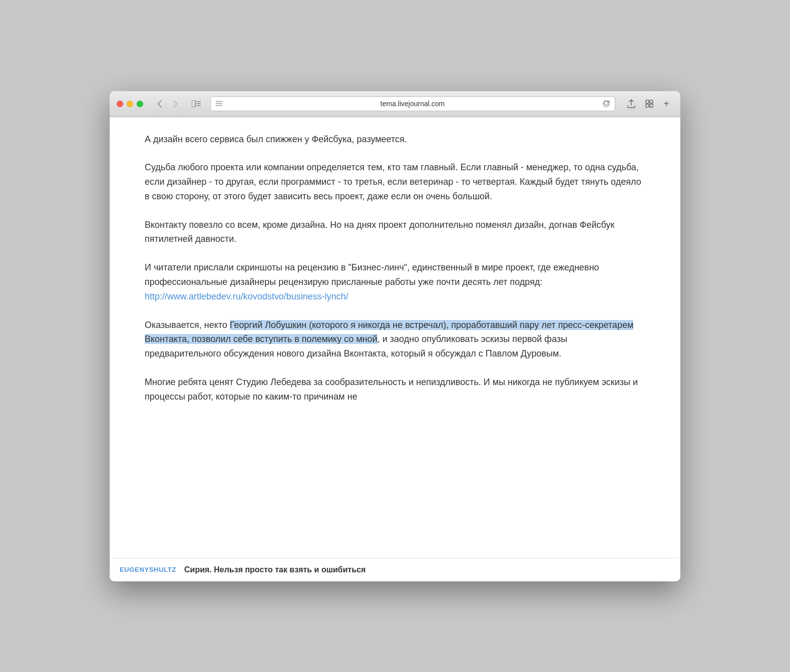 The image size is (790, 672). I want to click on business-lynch-link: http://www.artlebedev.ru/kovodstvo/busin…, so click(246, 296).